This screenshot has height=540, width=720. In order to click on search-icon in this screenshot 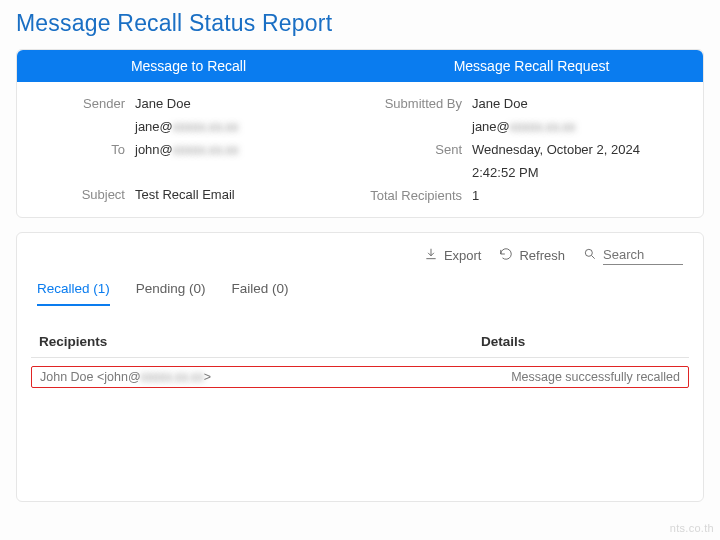, I will do `click(590, 256)`.